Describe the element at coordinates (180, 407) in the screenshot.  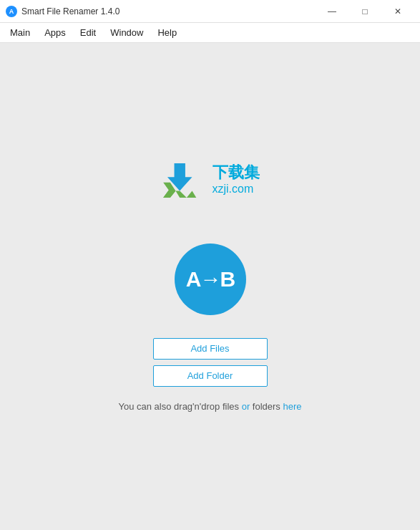
I see `hint-prefix: You can also drag'n'drop files` at that location.